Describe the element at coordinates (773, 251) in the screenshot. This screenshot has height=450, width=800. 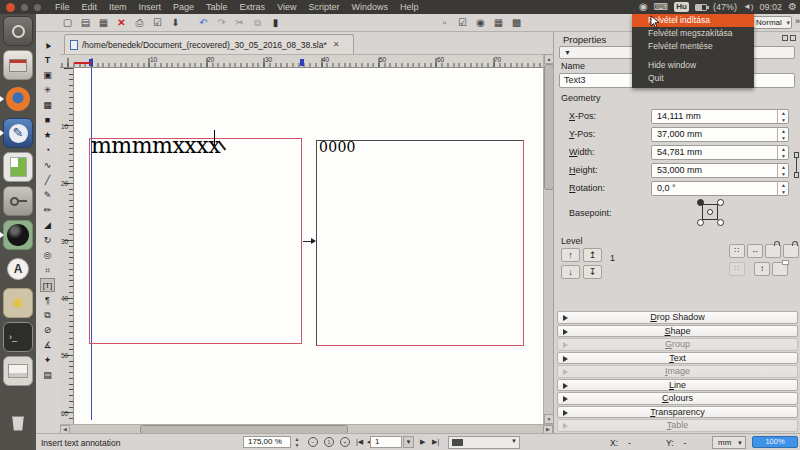
I see `lock-object-button` at that location.